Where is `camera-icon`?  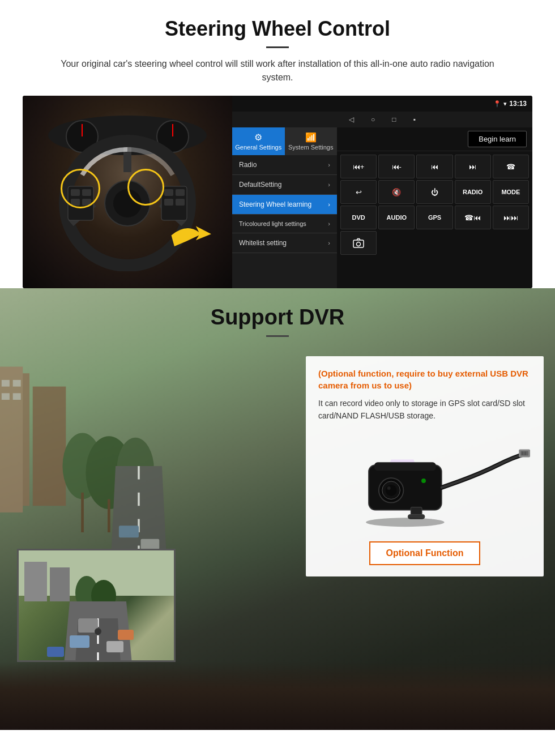 camera-icon is located at coordinates (358, 243).